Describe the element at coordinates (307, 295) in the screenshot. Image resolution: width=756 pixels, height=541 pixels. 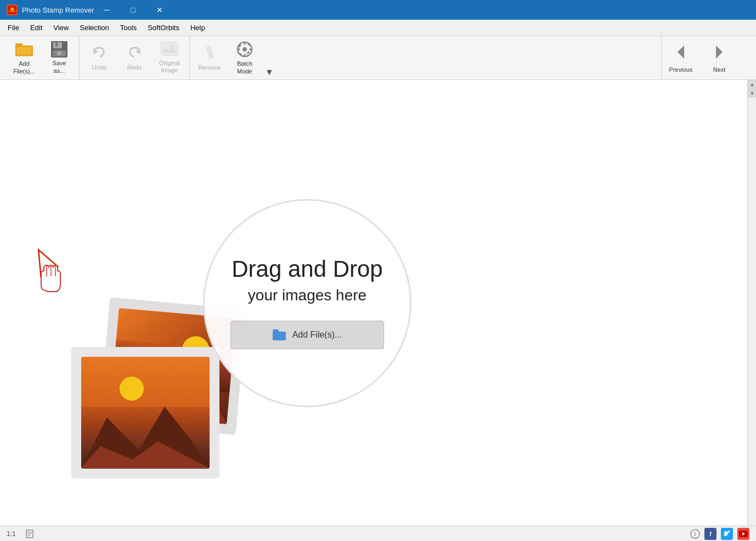
I see `drag-drop-text2: your images here` at that location.